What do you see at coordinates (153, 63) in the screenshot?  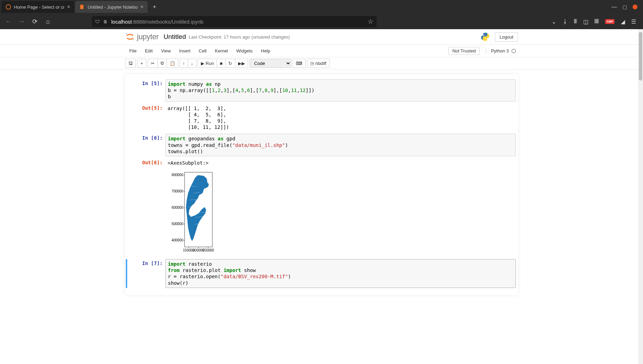 I see `cut-button: ✂` at bounding box center [153, 63].